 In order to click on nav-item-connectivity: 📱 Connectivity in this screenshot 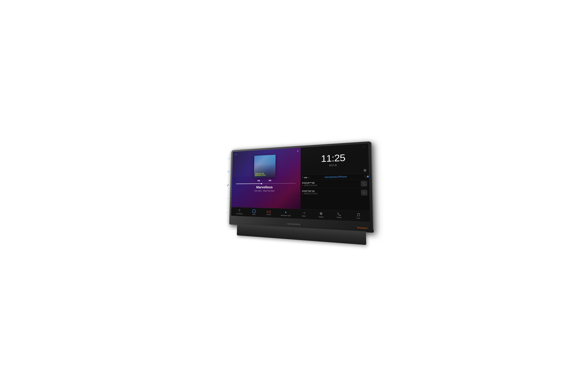, I will do `click(239, 212)`.